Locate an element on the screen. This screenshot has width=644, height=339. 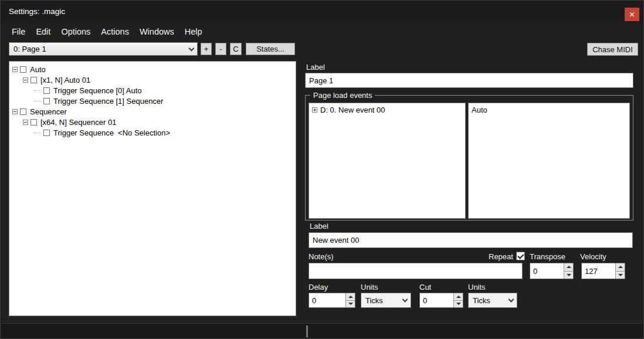
delay-spinner is located at coordinates (332, 300).